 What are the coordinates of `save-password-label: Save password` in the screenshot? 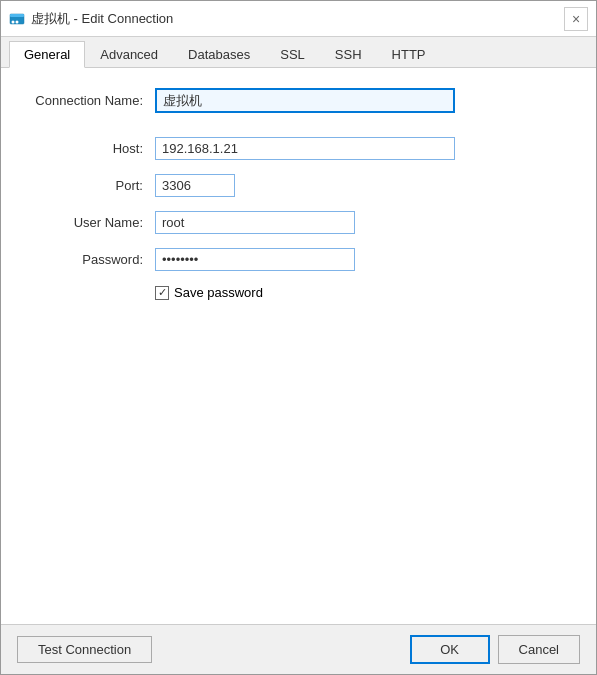 It's located at (218, 292).